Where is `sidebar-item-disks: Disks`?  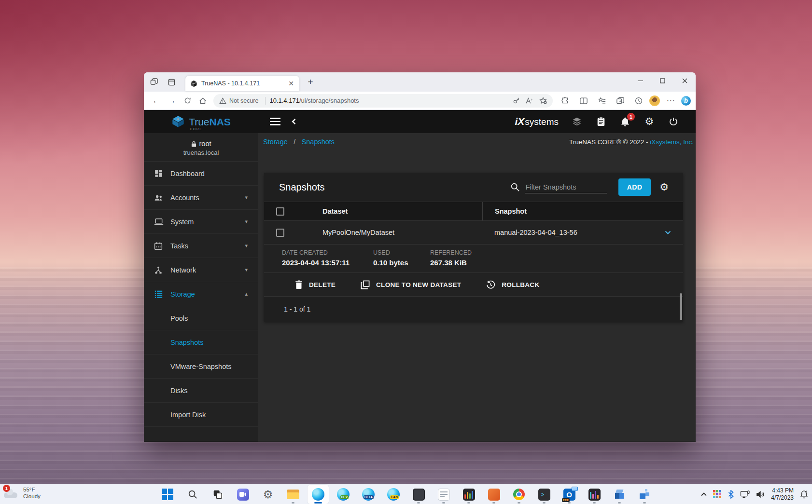 sidebar-item-disks: Disks is located at coordinates (201, 391).